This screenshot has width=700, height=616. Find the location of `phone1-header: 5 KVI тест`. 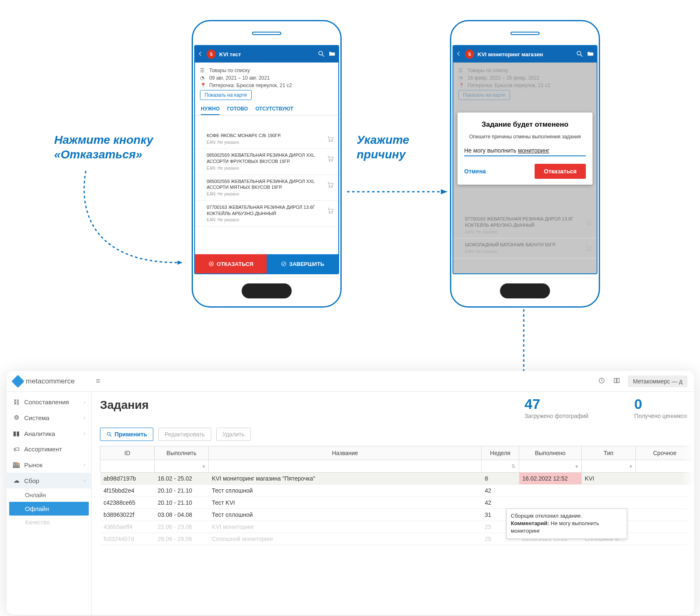

phone1-header: 5 KVI тест is located at coordinates (267, 54).